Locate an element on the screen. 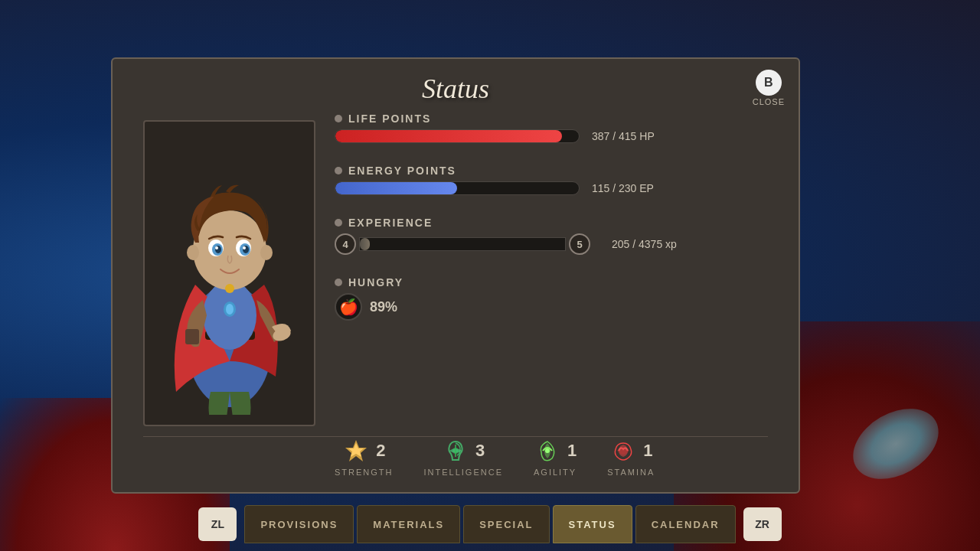 Image resolution: width=980 pixels, height=551 pixels. hungry-label: HUNGRY is located at coordinates (376, 282).